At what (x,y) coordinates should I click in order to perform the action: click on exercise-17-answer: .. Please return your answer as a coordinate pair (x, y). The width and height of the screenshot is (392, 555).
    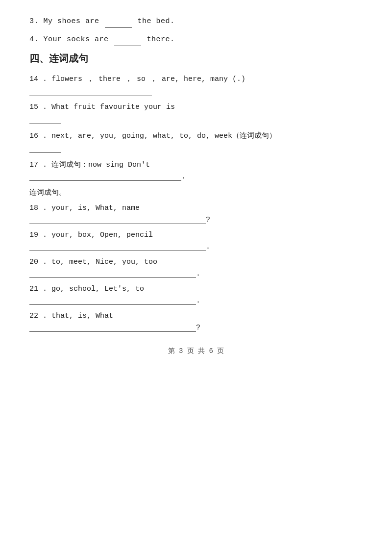
    Looking at the image, I should click on (196, 177).